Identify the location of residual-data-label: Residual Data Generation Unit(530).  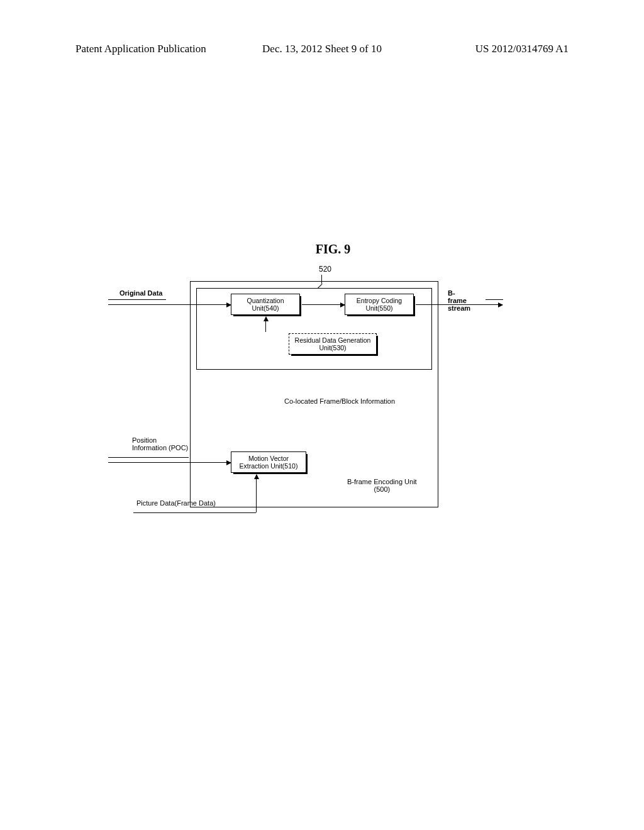
(333, 344).